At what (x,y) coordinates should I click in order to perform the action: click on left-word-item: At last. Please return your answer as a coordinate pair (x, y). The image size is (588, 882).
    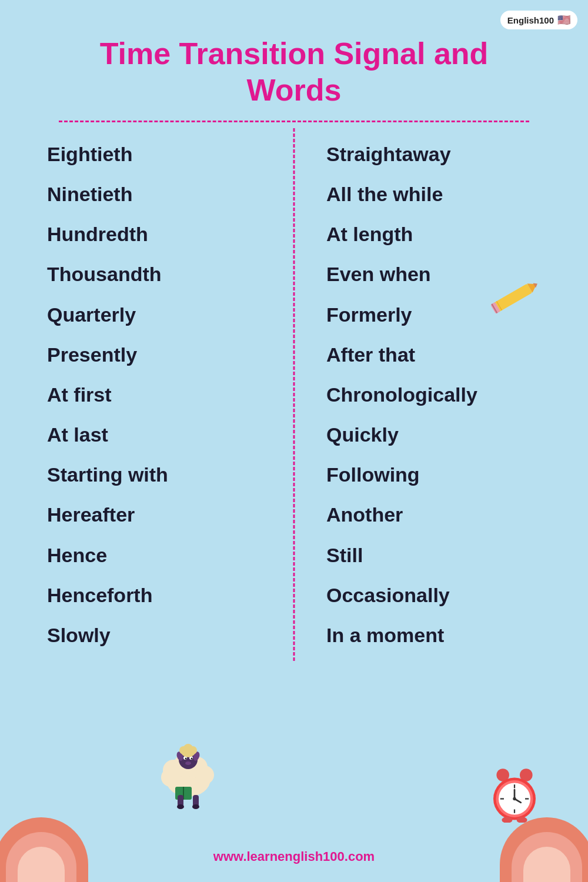
    Looking at the image, I should click on (160, 435).